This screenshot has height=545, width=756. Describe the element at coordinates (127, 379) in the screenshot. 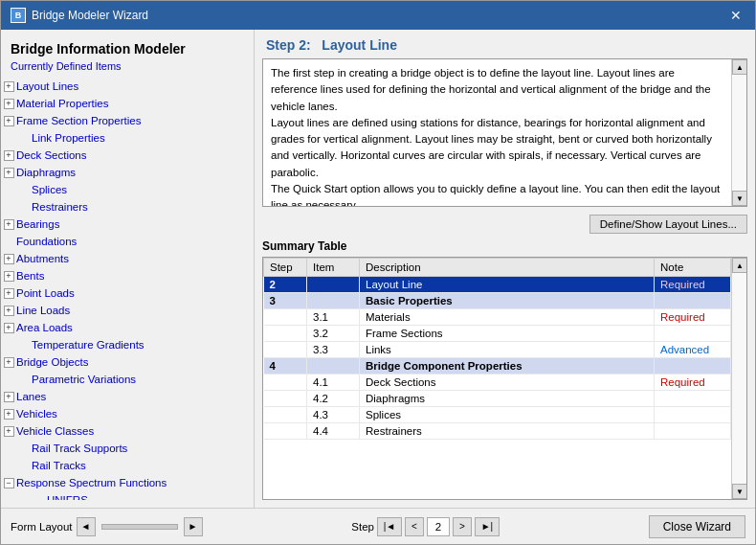

I see `tree-item-parametric-variations: Parametric Variations` at that location.